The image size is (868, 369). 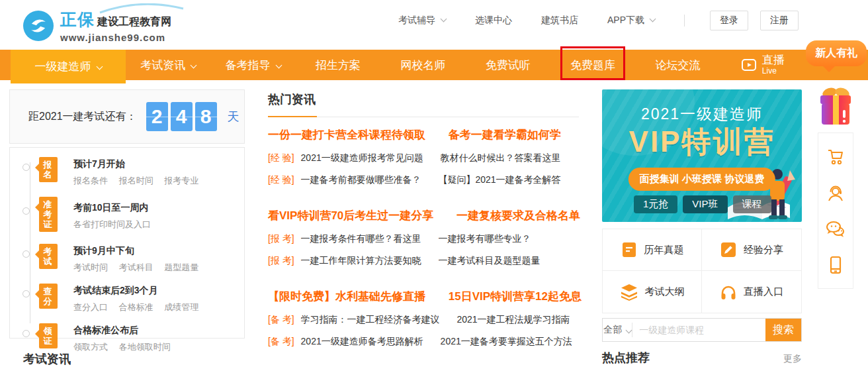 What do you see at coordinates (836, 157) in the screenshot?
I see `cart-icon` at bounding box center [836, 157].